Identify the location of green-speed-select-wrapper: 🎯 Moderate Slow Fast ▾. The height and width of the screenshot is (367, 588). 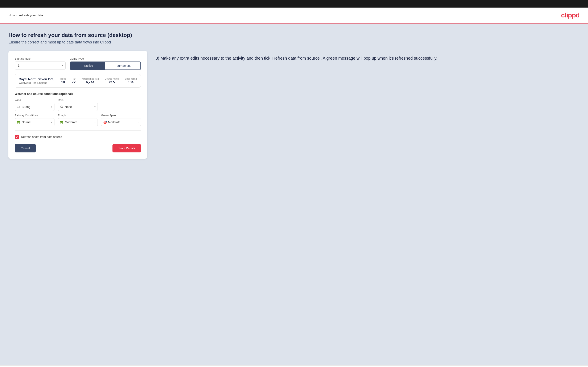
(121, 122).